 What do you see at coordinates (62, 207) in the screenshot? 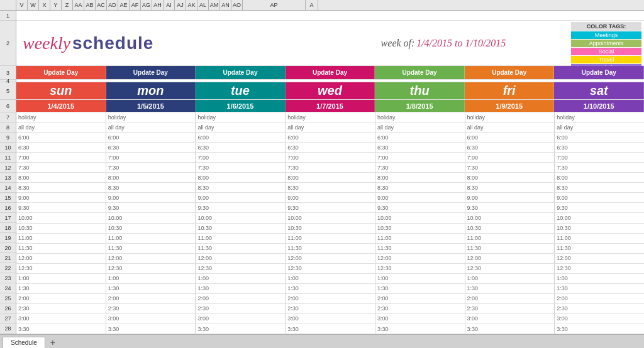
I see `time-cell-sun-9: 9:30` at bounding box center [62, 207].